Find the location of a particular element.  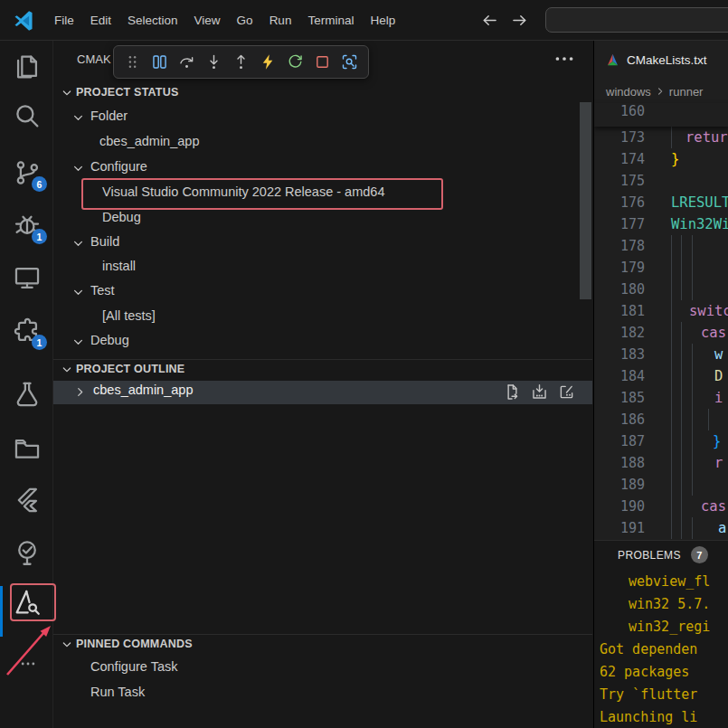

tree-item-configure: Configure is located at coordinates (323, 168).